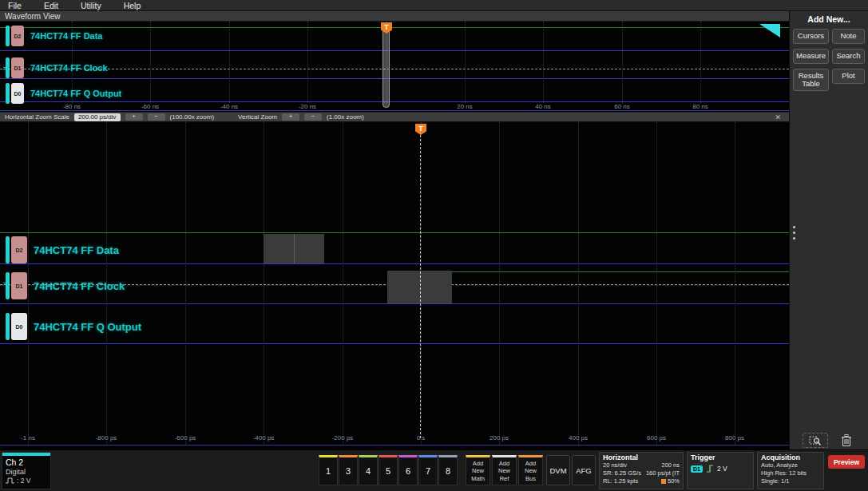 The height and width of the screenshot is (491, 868). What do you see at coordinates (394, 16) in the screenshot?
I see `view-tab-bar: Waveform View` at bounding box center [394, 16].